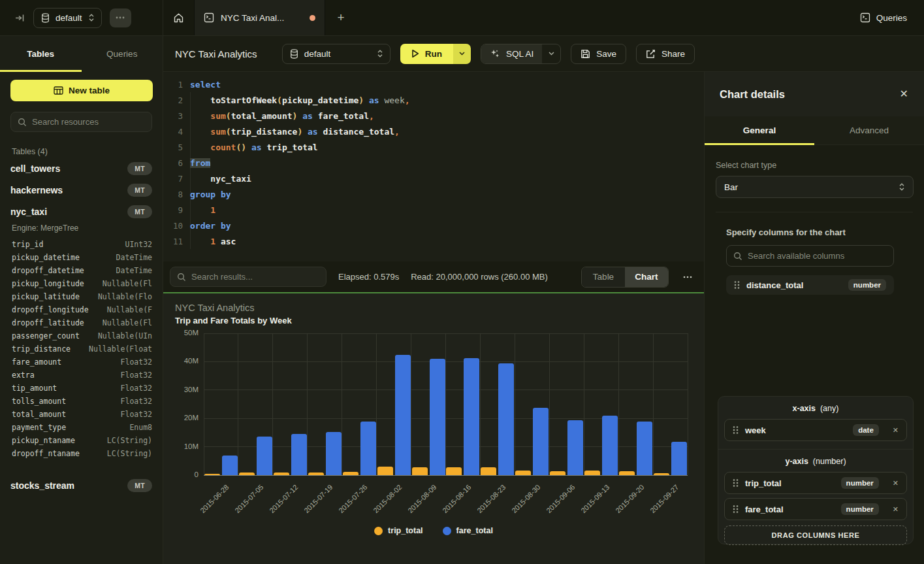 The width and height of the screenshot is (924, 564). I want to click on code-text: 1, so click(202, 210).